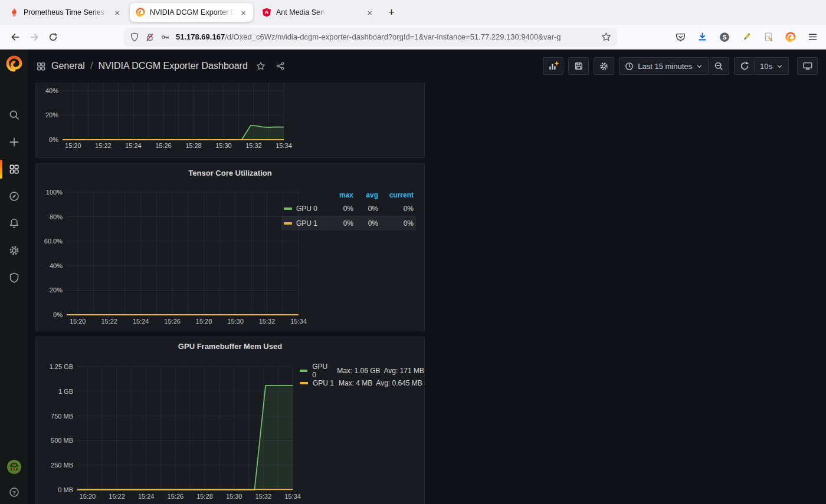  Describe the element at coordinates (366, 195) in the screenshot. I see `legend-header: avg` at that location.